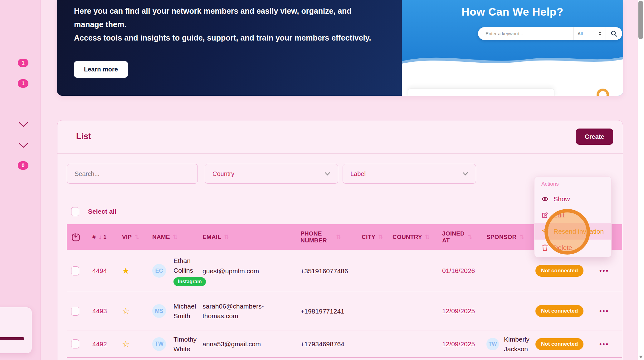  I want to click on column-header-sponsor: SPONSOR ⇅, so click(507, 237).